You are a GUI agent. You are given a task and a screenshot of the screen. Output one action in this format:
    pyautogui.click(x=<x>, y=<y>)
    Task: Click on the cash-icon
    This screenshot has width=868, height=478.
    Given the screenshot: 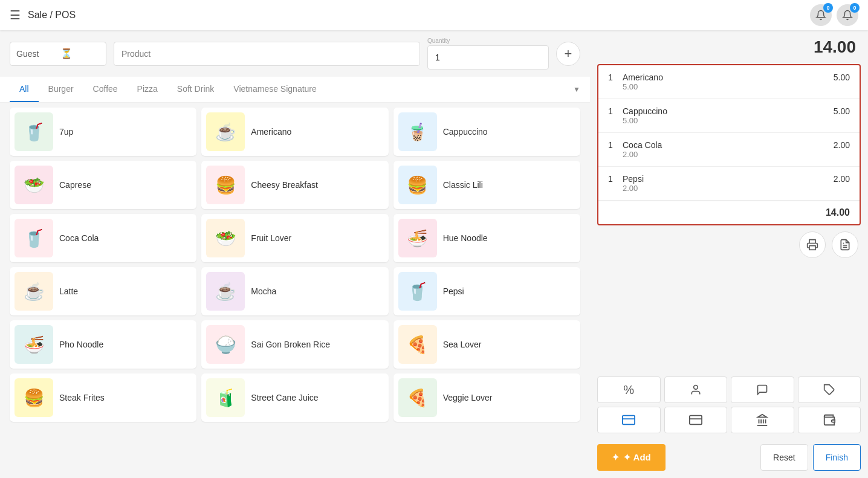 What is the action you would take?
    pyautogui.click(x=629, y=420)
    